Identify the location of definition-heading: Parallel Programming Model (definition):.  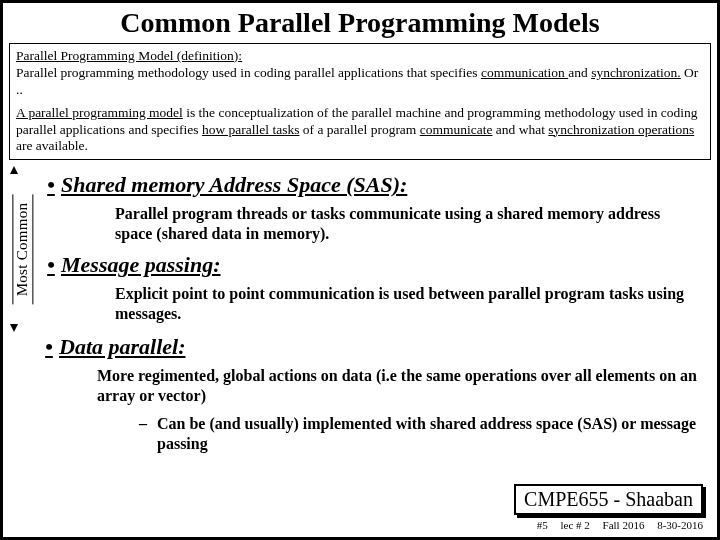
(129, 56).